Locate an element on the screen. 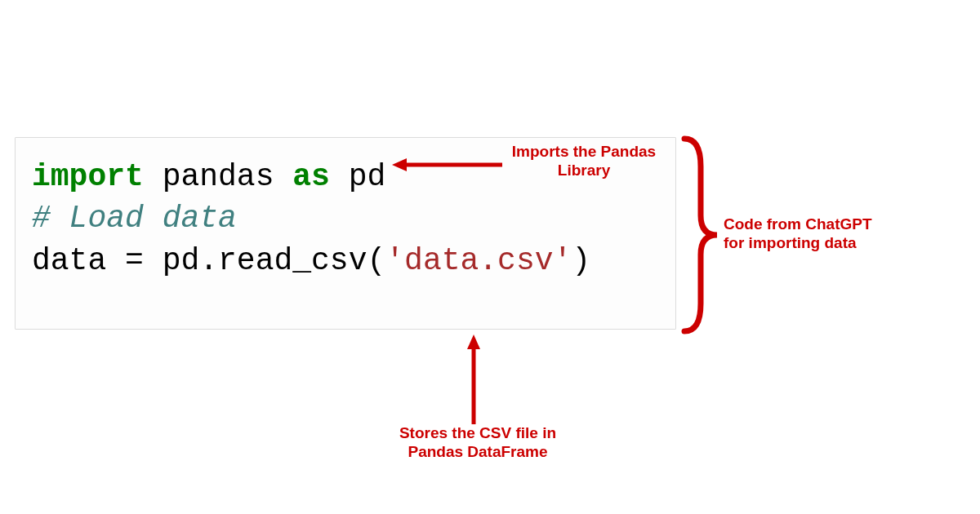  read-csv-call: data = pd.read_csv( is located at coordinates (209, 261).